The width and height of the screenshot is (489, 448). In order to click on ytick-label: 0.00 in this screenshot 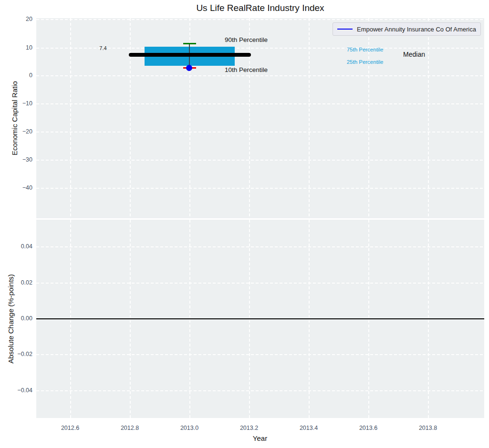, I will do `click(16, 318)`.